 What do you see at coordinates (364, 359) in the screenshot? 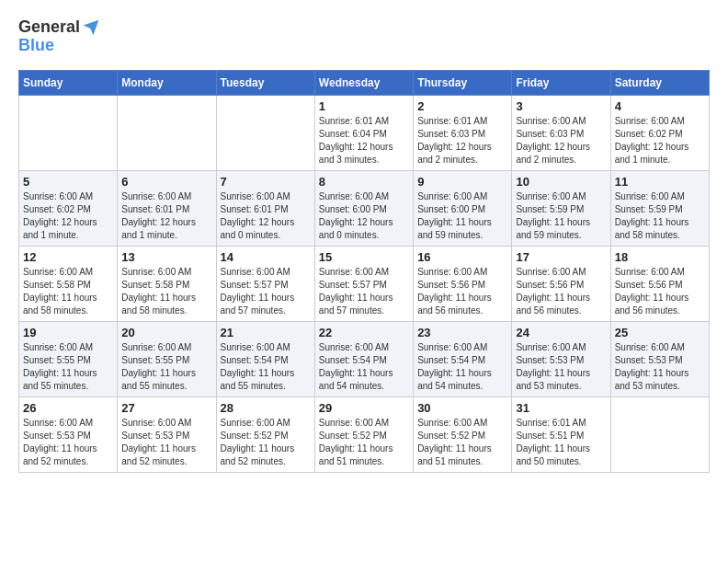
I see `calendar-day-22: 22Sunrise: 6:00 AM Sunset: 5:54 PM Dayli…` at bounding box center [364, 359].